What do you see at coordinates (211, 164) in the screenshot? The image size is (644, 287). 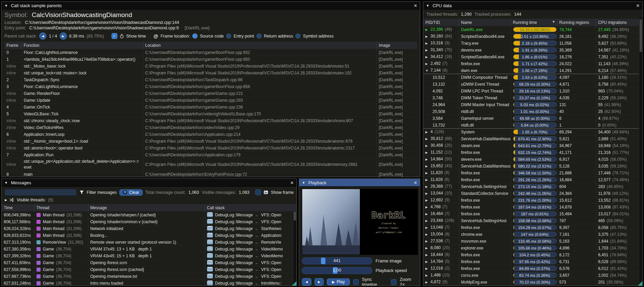 I see `callstack-row: inlinestd::unique_ptr<Application,std::d…` at bounding box center [211, 164].